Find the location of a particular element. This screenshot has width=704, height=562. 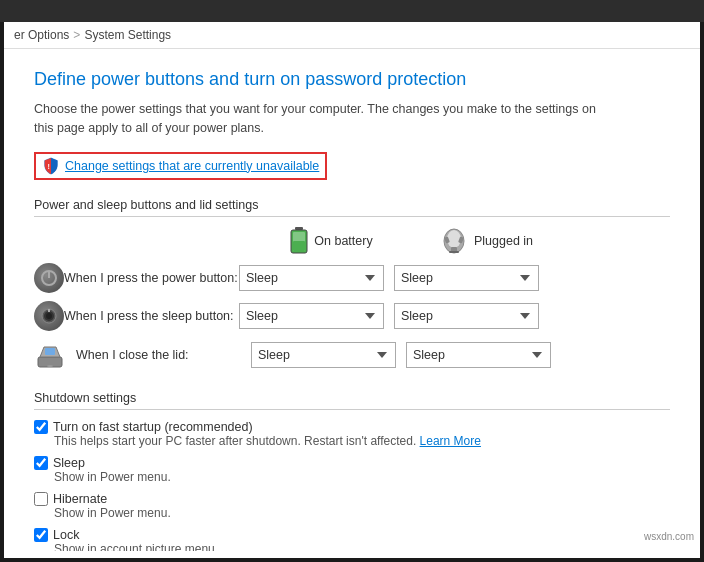

plugged-icon is located at coordinates (454, 241).